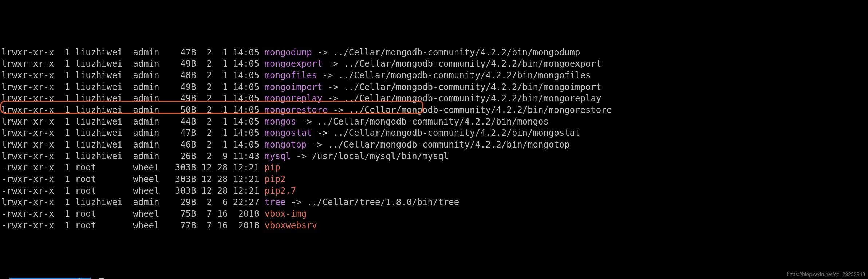  I want to click on file-name: vbox-img, so click(286, 214).